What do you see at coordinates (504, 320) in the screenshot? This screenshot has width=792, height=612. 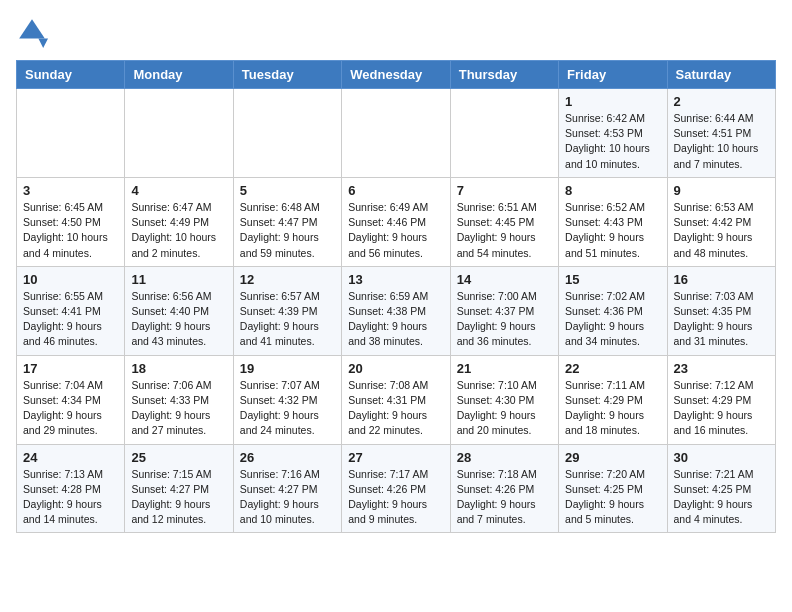 I see `day-info: Sunrise: 7:00 AM Sunset: 4:37 PM Dayligh…` at bounding box center [504, 320].